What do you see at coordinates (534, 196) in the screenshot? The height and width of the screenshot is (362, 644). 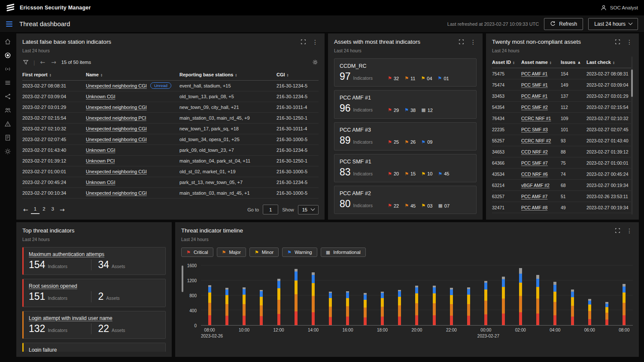 I see `asset-name-link: PCC AMF #7` at bounding box center [534, 196].